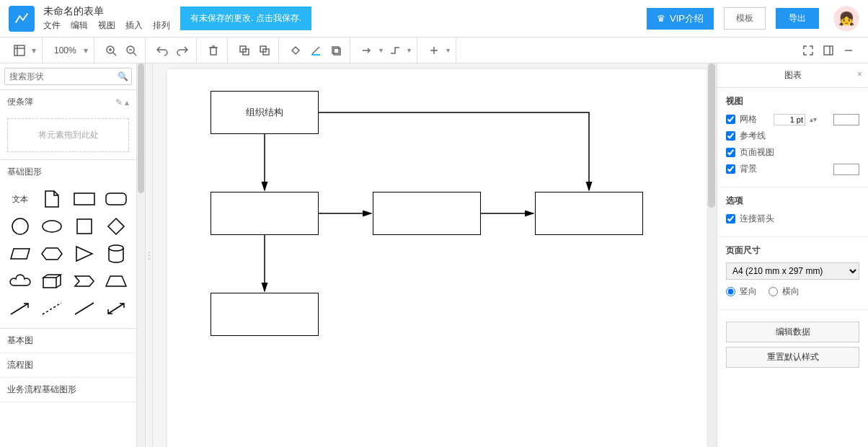 Image resolution: width=868 pixels, height=447 pixels. Describe the element at coordinates (116, 199) in the screenshot. I see `shape-rounded-rect` at that location.